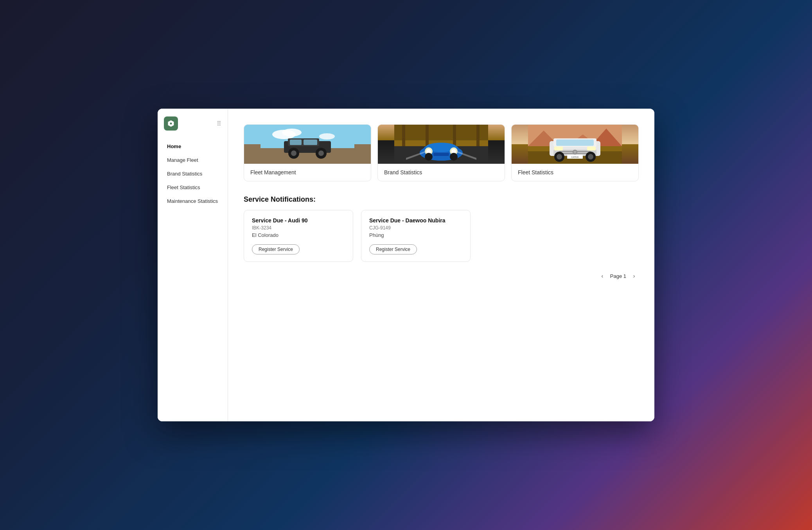  I want to click on fleet-management-card: Fleet Management, so click(307, 153).